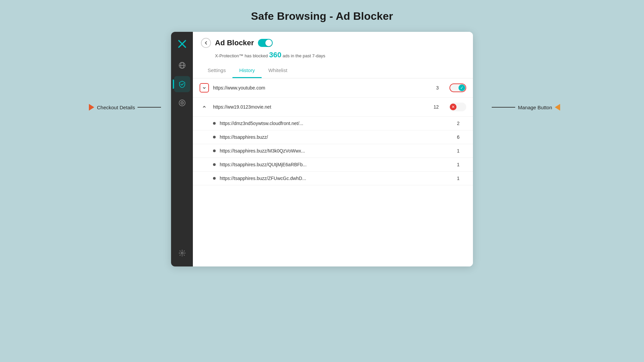 The width and height of the screenshot is (644, 362). Describe the element at coordinates (182, 84) in the screenshot. I see `sidebar-item-shield` at that location.